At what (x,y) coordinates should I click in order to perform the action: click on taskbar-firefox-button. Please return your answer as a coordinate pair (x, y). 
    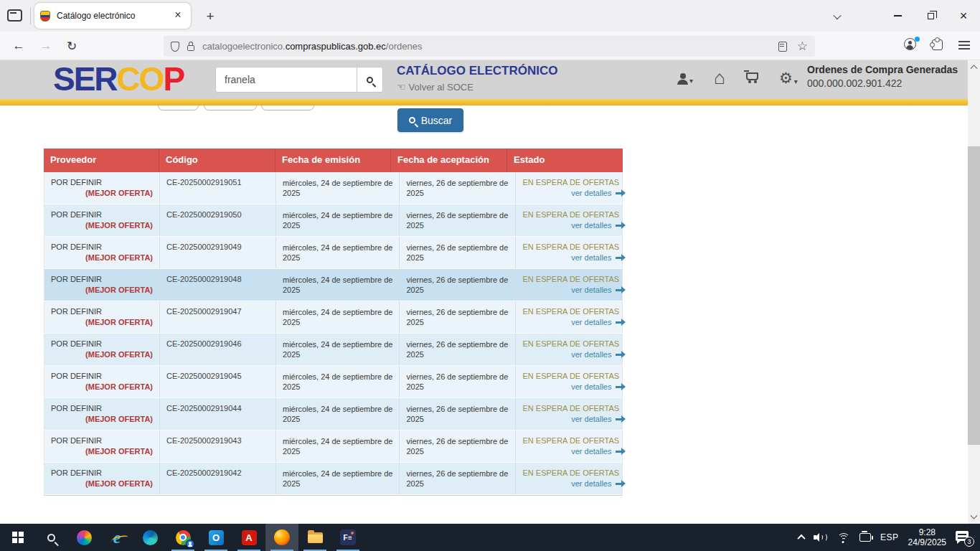
    Looking at the image, I should click on (282, 537).